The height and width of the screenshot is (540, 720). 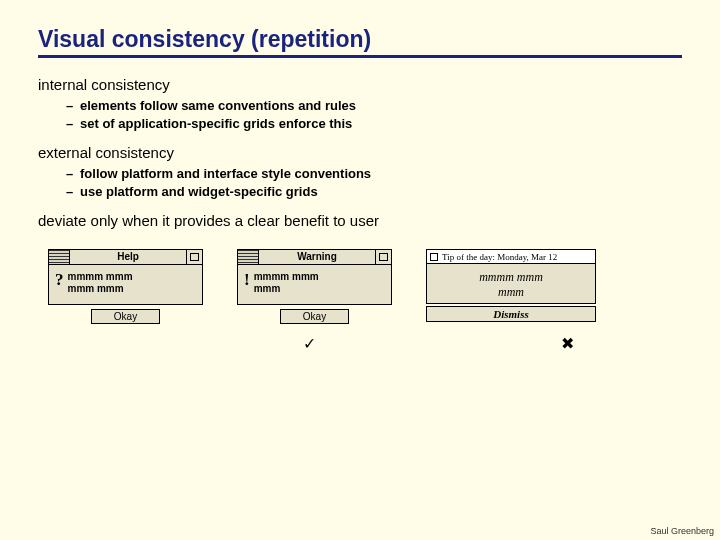 I want to click on dialog-message: mmmm mmm mmm mmm, so click(x=100, y=283).